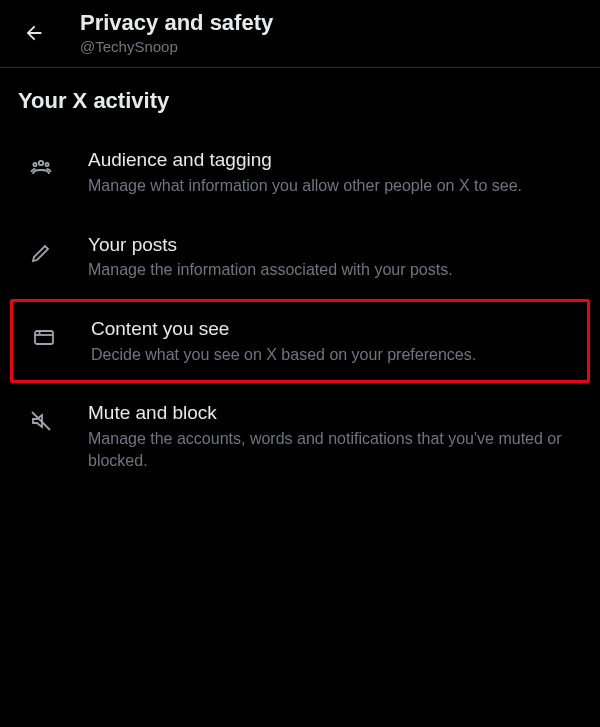 This screenshot has height=727, width=600. Describe the element at coordinates (305, 186) in the screenshot. I see `menu-item-desc: Manage what information you allow other …` at that location.